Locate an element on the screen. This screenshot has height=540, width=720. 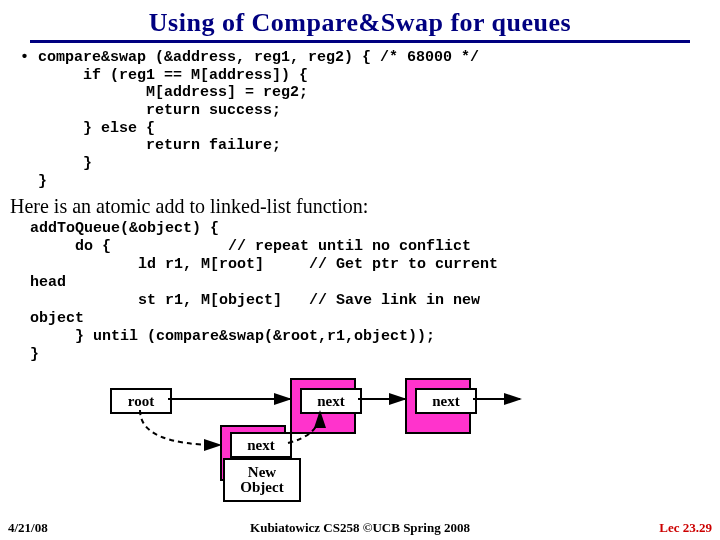
title-underline is located at coordinates (360, 42).